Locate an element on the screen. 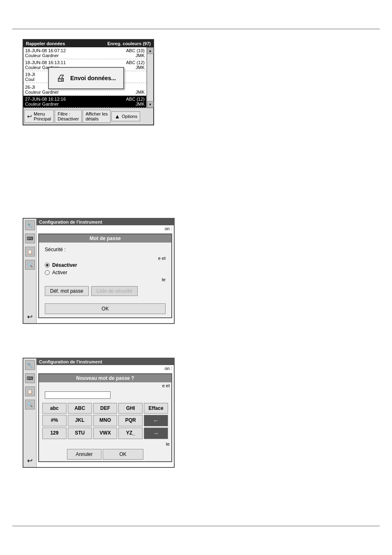  row-name: Coul is located at coordinates (30, 79).